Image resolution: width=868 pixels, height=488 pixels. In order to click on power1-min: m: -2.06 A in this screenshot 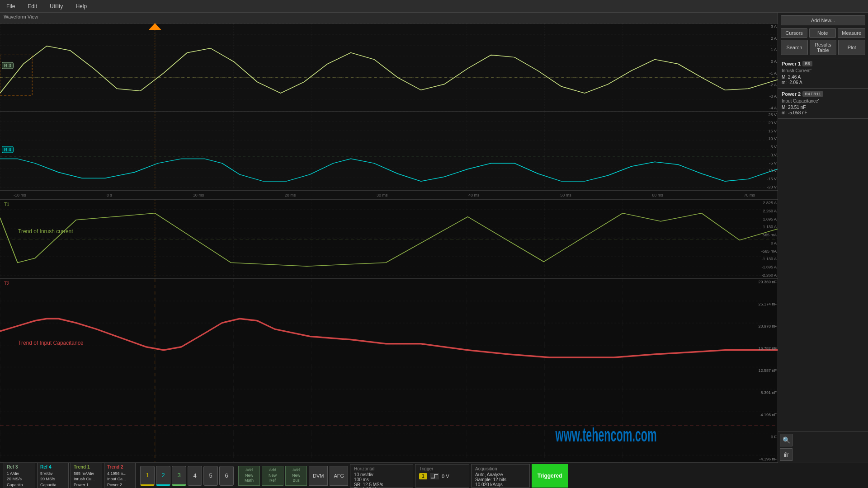, I will do `click(823, 82)`.